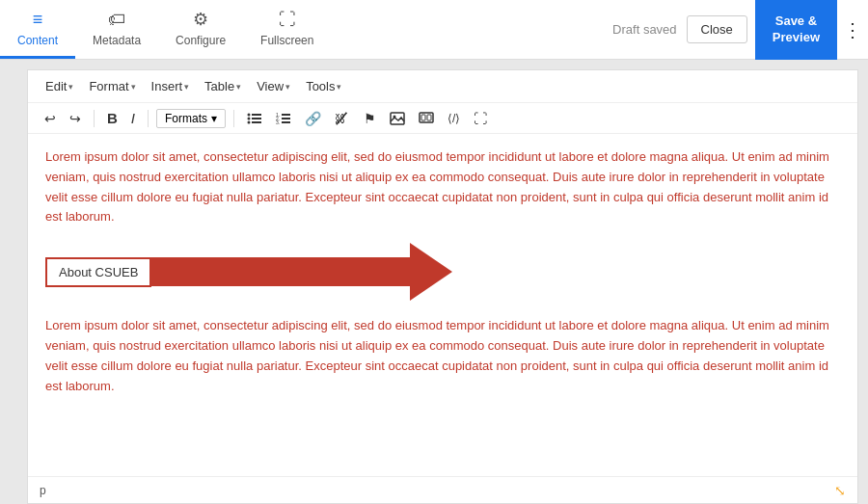  What do you see at coordinates (342, 119) in the screenshot?
I see `unlink-icon: ⛓` at bounding box center [342, 119].